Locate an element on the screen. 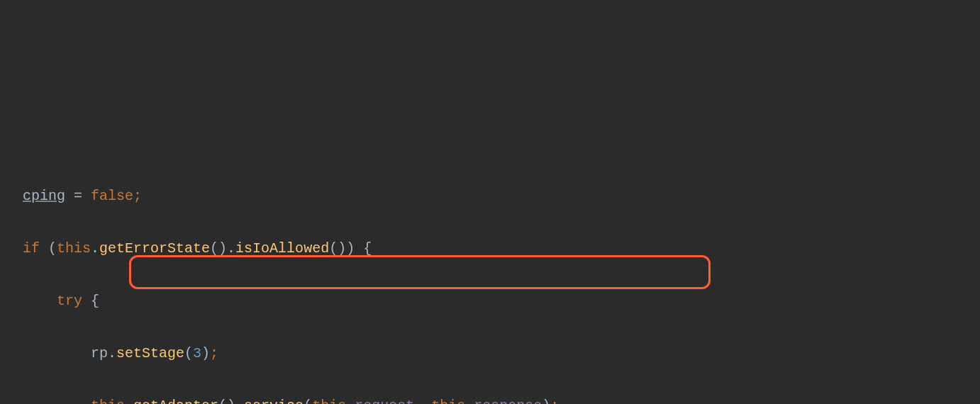 The width and height of the screenshot is (980, 404). code-line-highlighted: this.getAdapter().service(this.request, … is located at coordinates (501, 398).